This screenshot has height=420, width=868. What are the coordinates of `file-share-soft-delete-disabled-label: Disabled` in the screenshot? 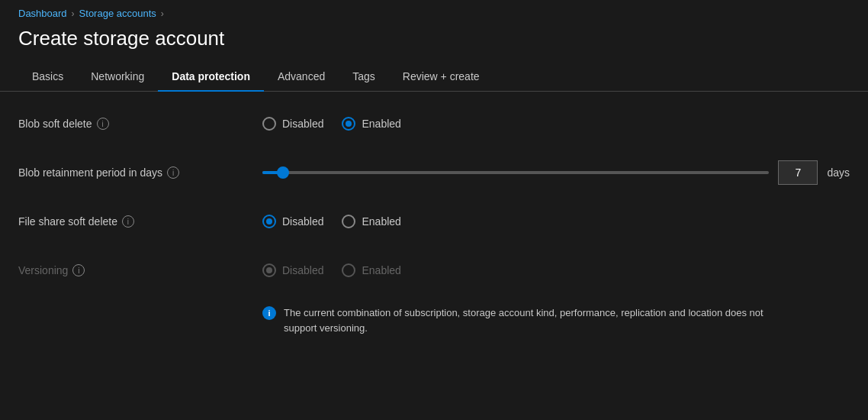 It's located at (303, 221).